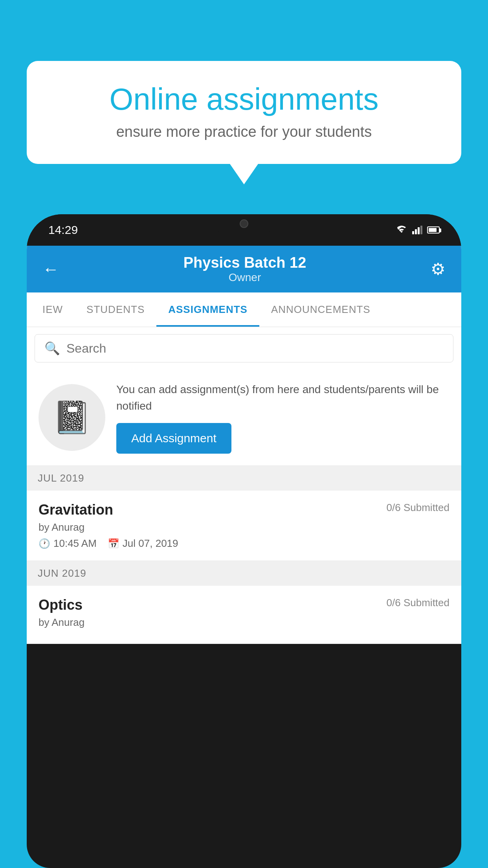  Describe the element at coordinates (52, 348) in the screenshot. I see `search-icon: 🔍` at that location.